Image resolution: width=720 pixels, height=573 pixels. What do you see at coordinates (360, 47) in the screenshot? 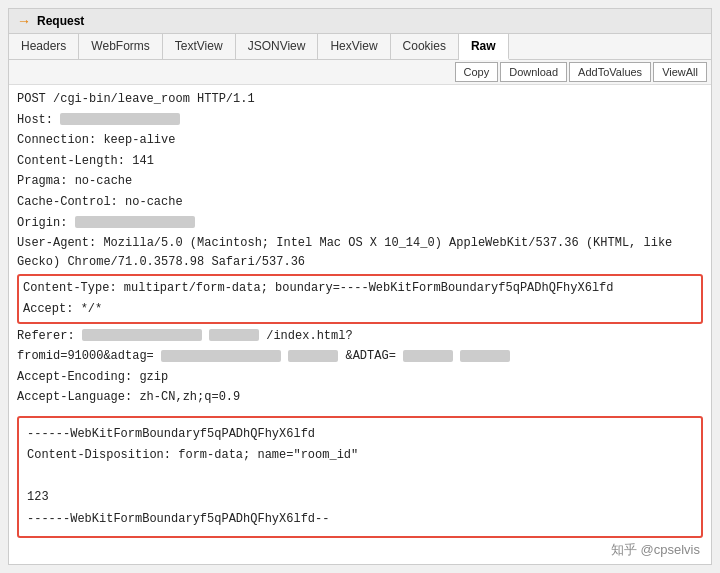
I see `tab-bar: Headers WebForms TextView JSONView HexVi…` at bounding box center [360, 47].